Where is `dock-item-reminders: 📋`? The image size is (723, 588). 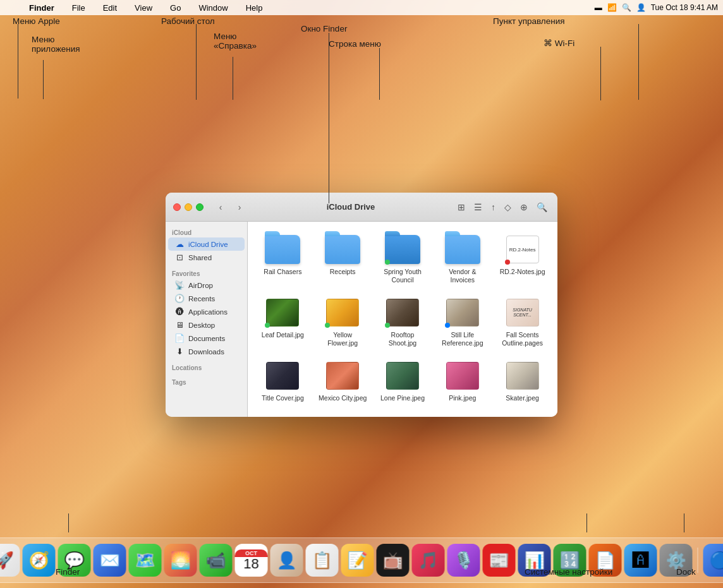 dock-item-reminders: 📋 is located at coordinates (322, 560).